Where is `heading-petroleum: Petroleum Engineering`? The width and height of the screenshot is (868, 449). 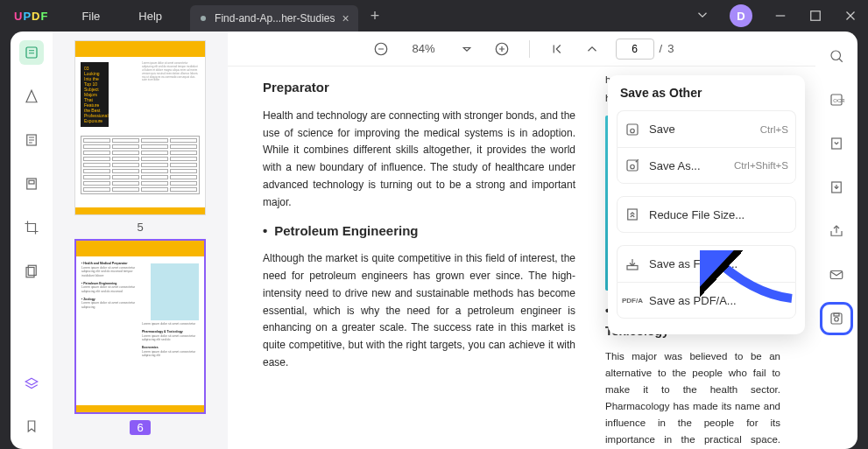
heading-petroleum: Petroleum Engineering is located at coordinates (419, 231).